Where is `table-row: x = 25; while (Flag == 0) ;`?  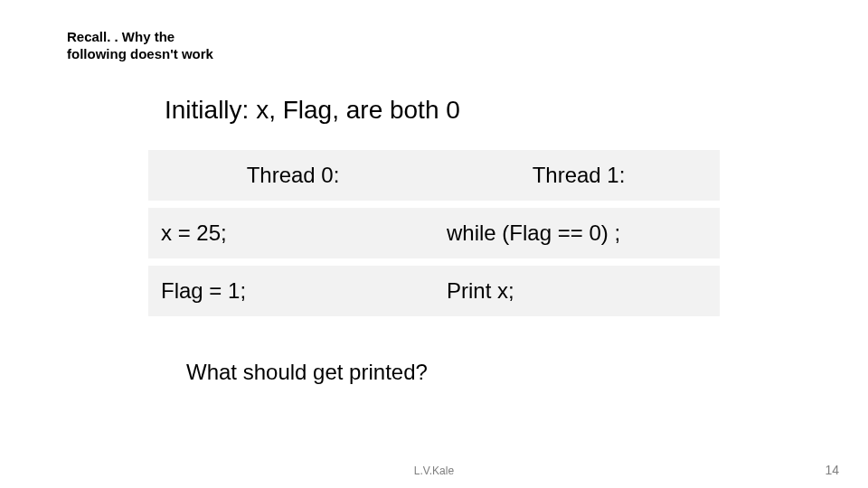
table-row: x = 25; while (Flag == 0) ; is located at coordinates (434, 233).